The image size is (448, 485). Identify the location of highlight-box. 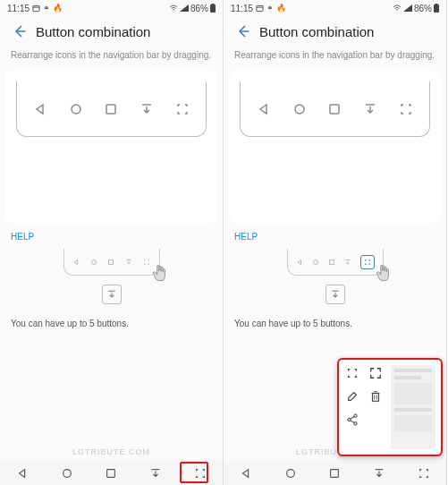
(194, 472).